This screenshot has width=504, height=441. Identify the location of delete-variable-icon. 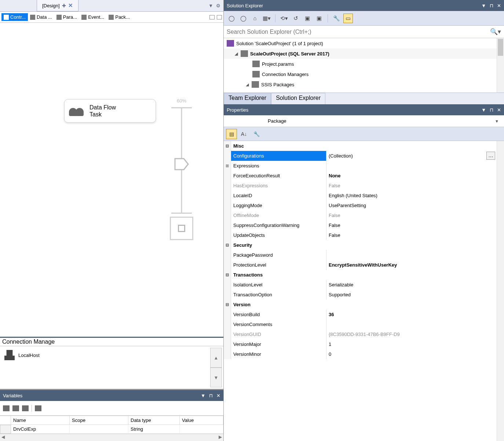
(25, 408).